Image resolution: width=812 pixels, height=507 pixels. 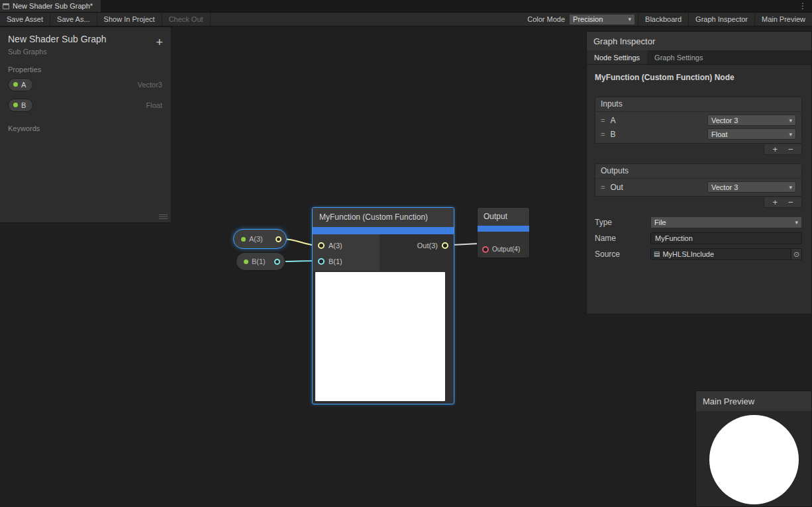 I want to click on input-type-dropdown: Vector 3 ▾, so click(x=752, y=120).